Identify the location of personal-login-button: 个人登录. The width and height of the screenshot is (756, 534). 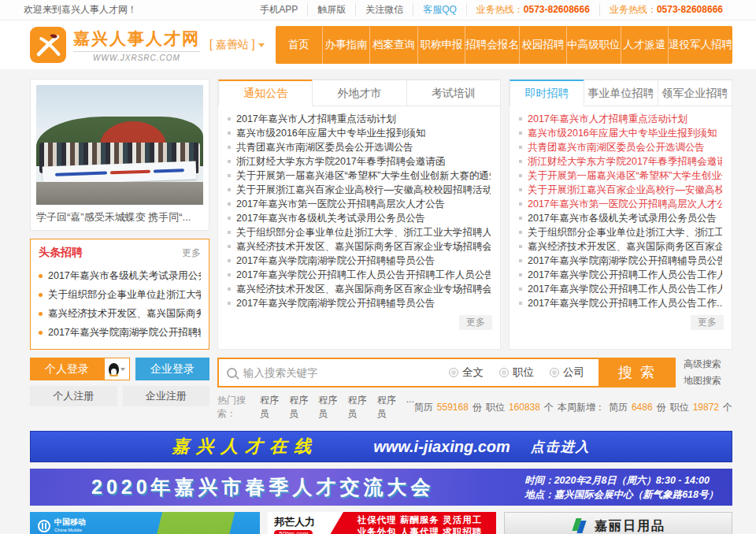
(67, 369).